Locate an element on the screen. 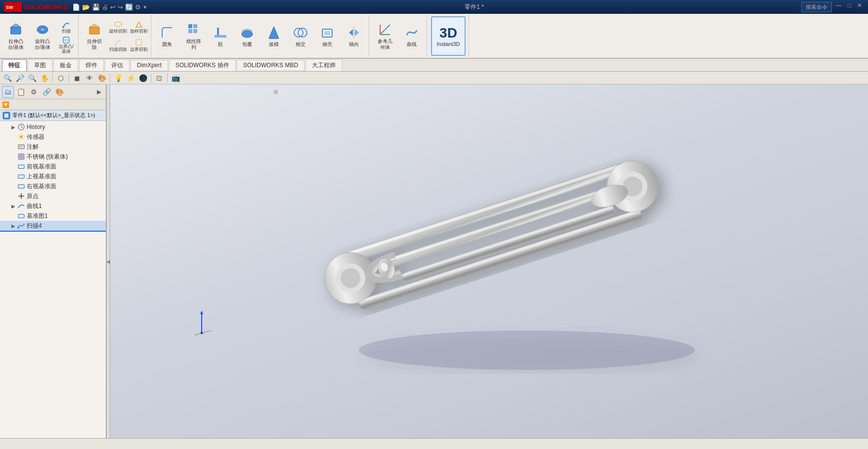  tab-sketch: 草图 is located at coordinates (40, 65).